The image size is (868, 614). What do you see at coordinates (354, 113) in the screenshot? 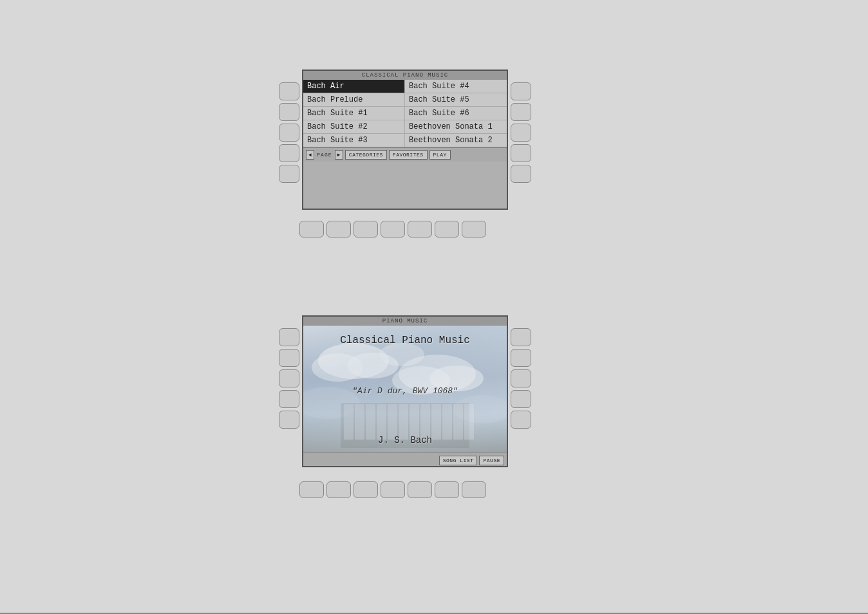
I see `song-item-5: Bach Suite #1` at bounding box center [354, 113].